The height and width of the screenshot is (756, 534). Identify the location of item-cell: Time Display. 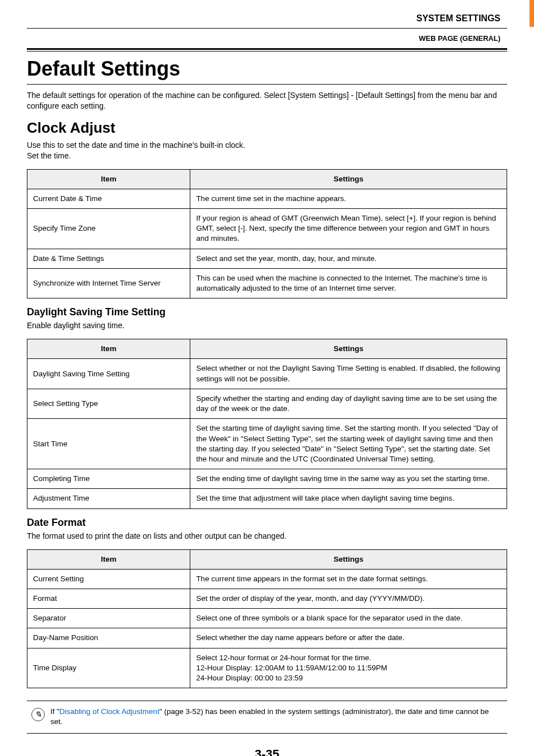
(109, 668).